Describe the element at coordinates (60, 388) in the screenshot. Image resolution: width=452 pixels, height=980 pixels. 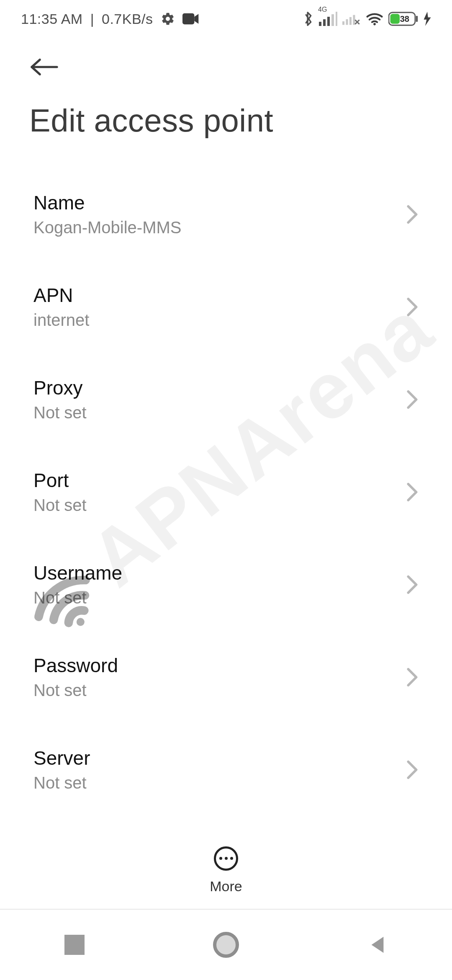
I see `setting-label: Proxy` at that location.